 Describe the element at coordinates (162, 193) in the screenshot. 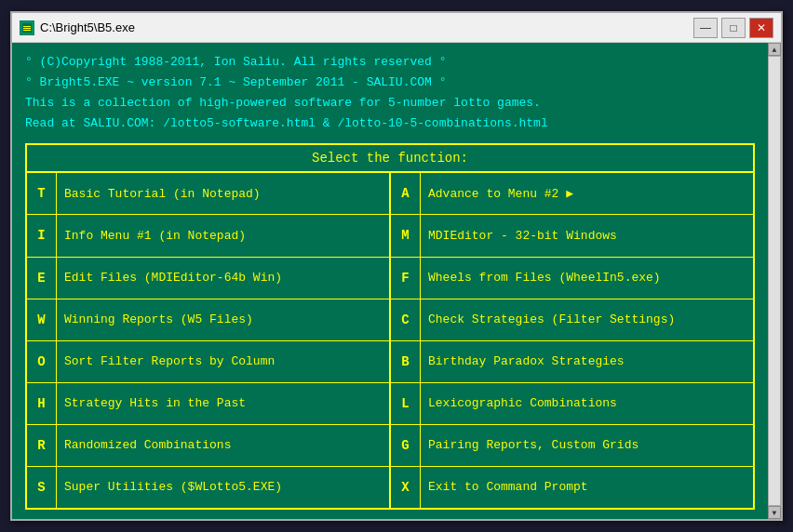

I see `menu-label-left-0: Basic Tutorial (in Notepad)` at that location.